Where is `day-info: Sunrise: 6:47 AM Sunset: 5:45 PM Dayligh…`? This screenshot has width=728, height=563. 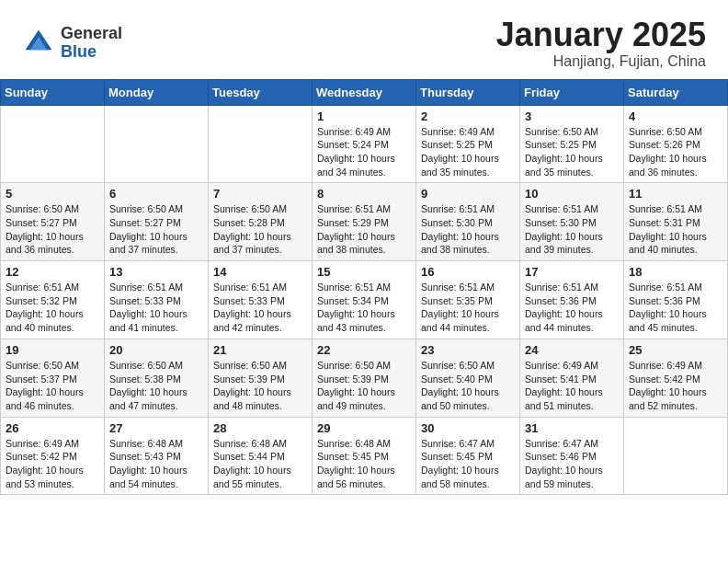
day-info: Sunrise: 6:47 AM Sunset: 5:45 PM Dayligh… is located at coordinates (468, 464).